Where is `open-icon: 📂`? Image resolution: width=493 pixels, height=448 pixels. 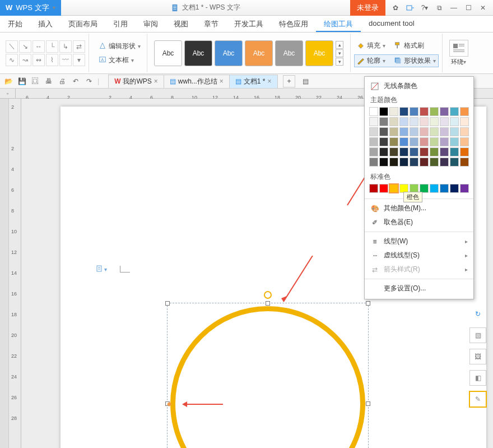
open-icon: 📂 is located at coordinates (8, 81).